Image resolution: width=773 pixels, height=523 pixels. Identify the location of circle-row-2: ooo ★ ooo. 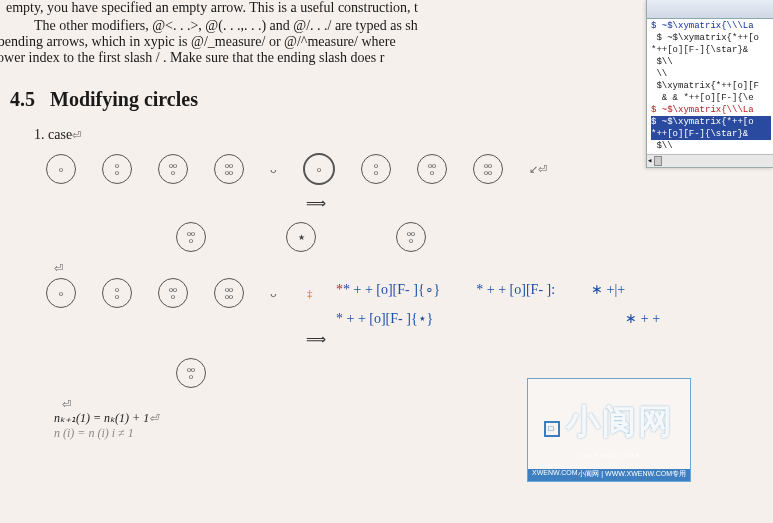
(421, 237).